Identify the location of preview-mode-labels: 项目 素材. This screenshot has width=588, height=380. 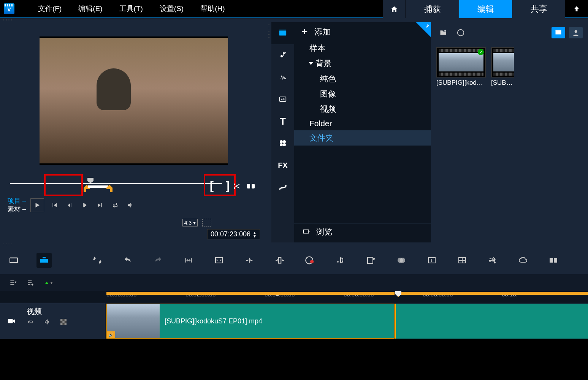
(17, 205).